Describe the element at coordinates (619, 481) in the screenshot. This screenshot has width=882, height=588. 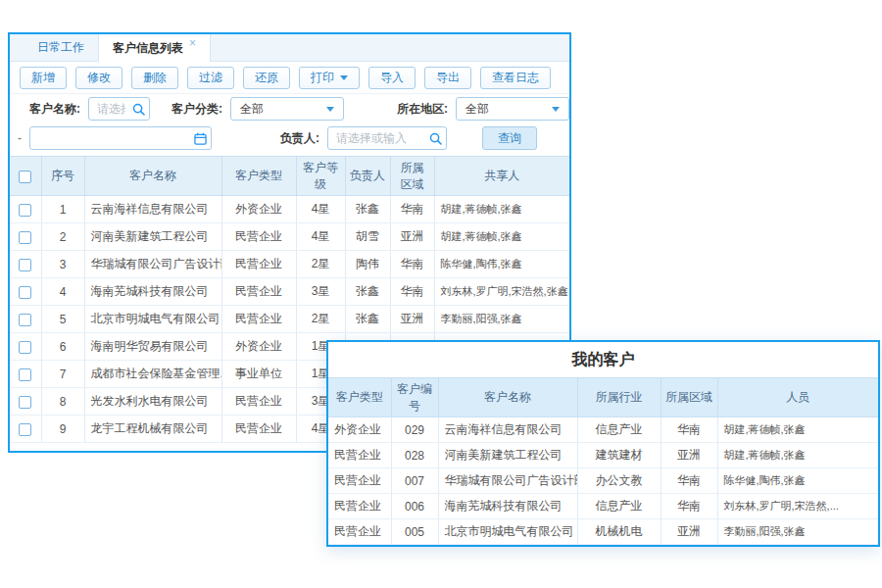
I see `industry: 办公文教` at that location.